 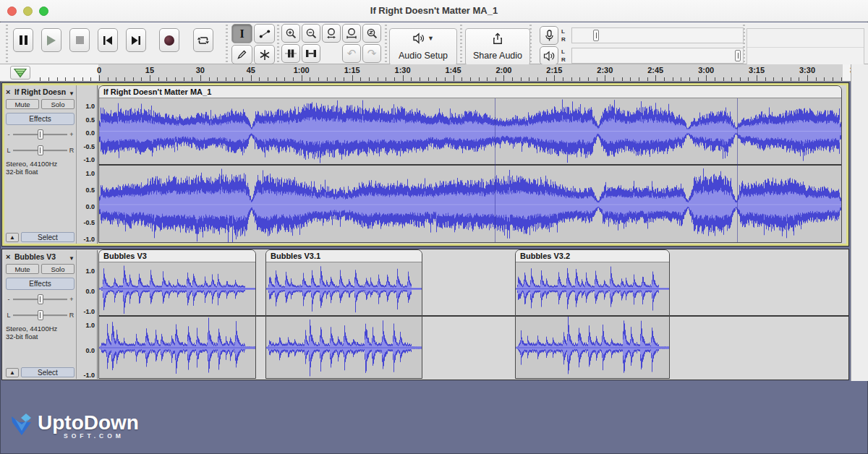 What do you see at coordinates (80, 40) in the screenshot?
I see `stop-icon` at bounding box center [80, 40].